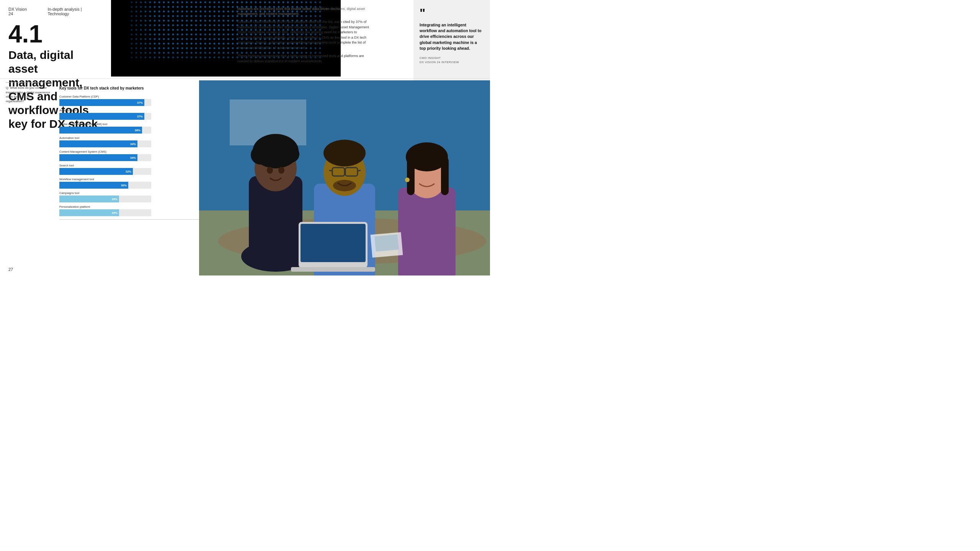  What do you see at coordinates (130, 128) in the screenshot?
I see `bar-row: Digital Asset Management (DAM) tool36%` at bounding box center [130, 128].